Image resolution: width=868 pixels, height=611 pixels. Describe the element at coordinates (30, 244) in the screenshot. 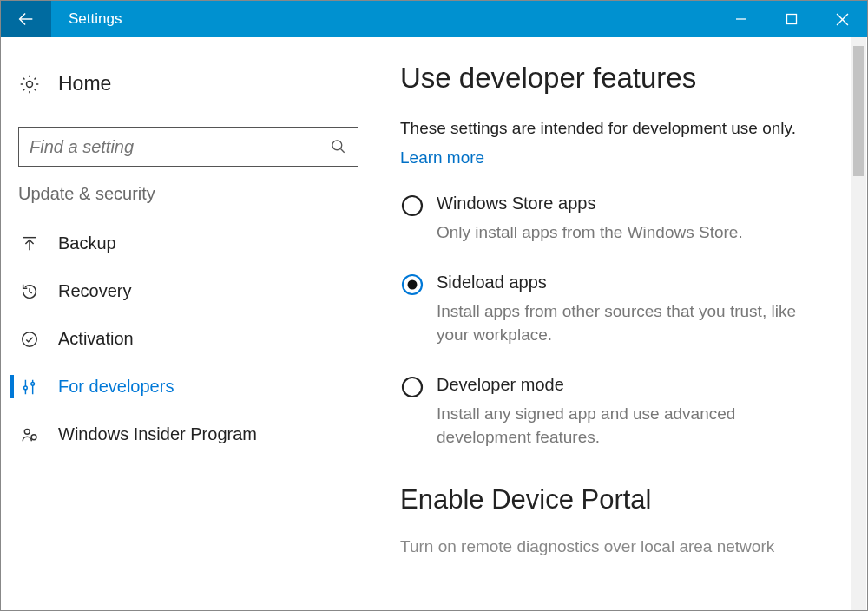

I see `arrow-up-line-icon` at that location.